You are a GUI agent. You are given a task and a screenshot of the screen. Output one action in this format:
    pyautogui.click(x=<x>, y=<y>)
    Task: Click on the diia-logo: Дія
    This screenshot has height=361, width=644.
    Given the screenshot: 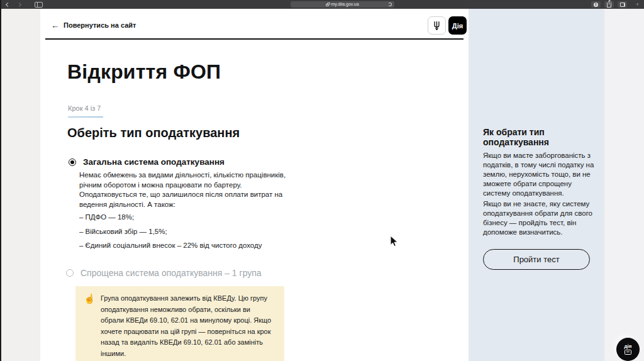 What is the action you would take?
    pyautogui.click(x=447, y=25)
    